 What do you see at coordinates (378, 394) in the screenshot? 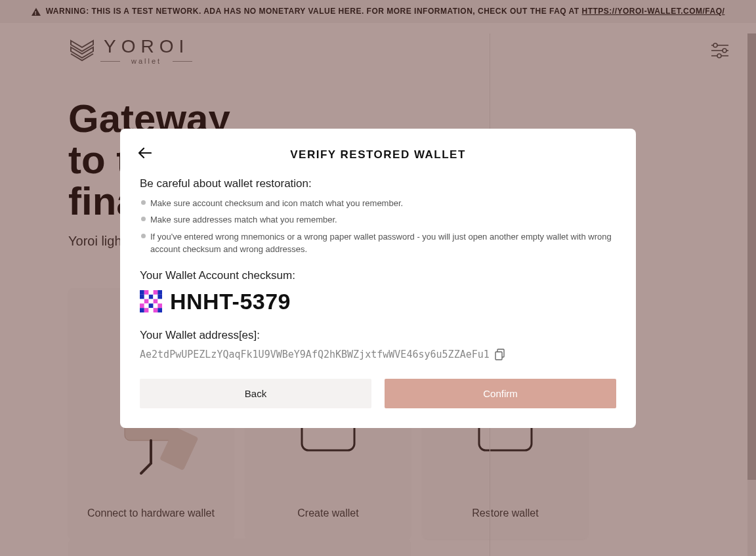
I see `modal-buttons: Back Confirm` at bounding box center [378, 394].